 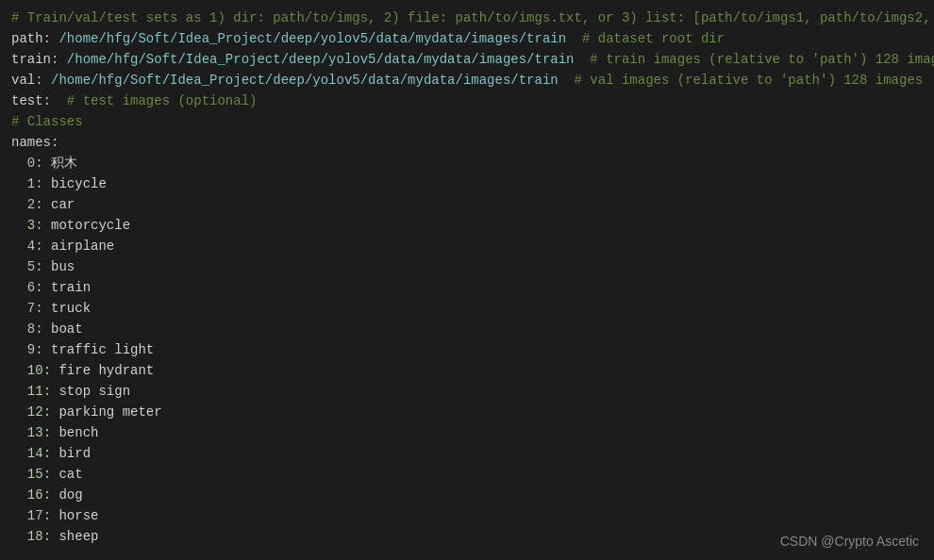 I want to click on code-part-class-val: dog, so click(x=70, y=495).